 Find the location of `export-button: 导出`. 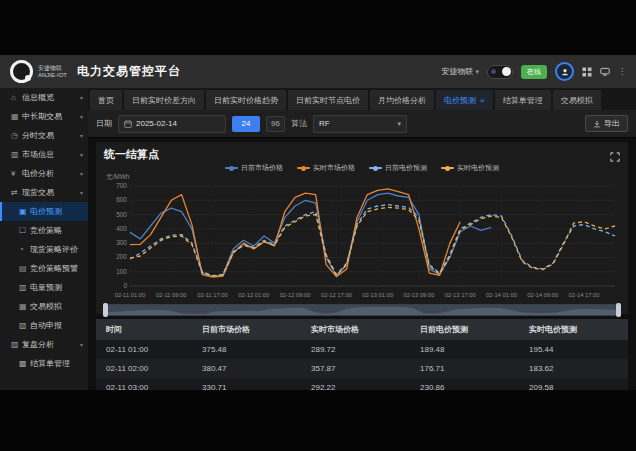

export-button: 导出 is located at coordinates (606, 124).